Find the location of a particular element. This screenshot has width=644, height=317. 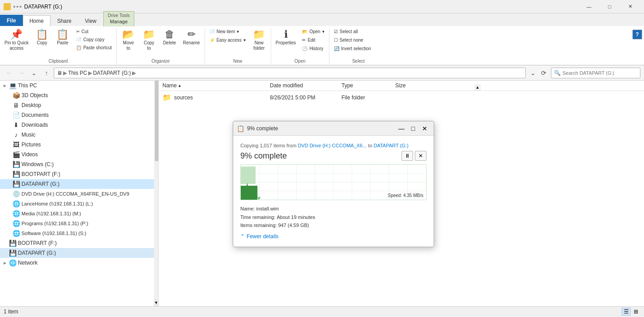

invert-selection-button: 🔄 Invert selection is located at coordinates (353, 48).